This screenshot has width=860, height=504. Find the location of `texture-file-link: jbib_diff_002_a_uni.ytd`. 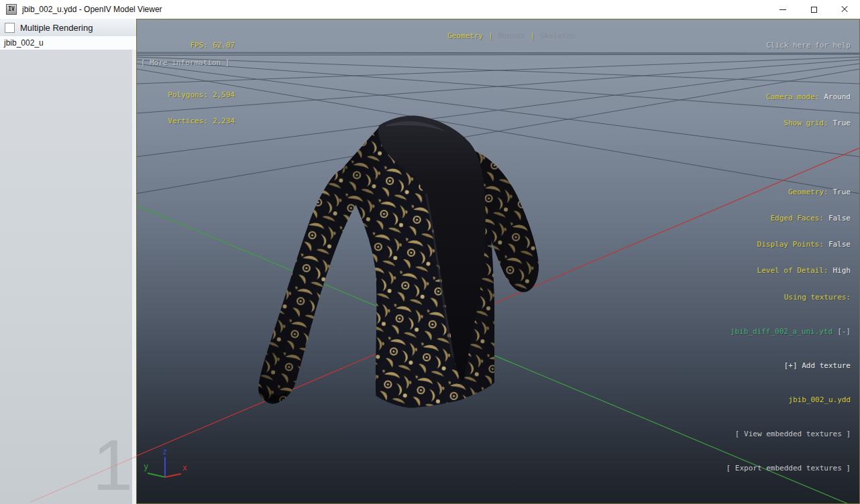

texture-file-link: jbib_diff_002_a_uni.ytd is located at coordinates (782, 331).